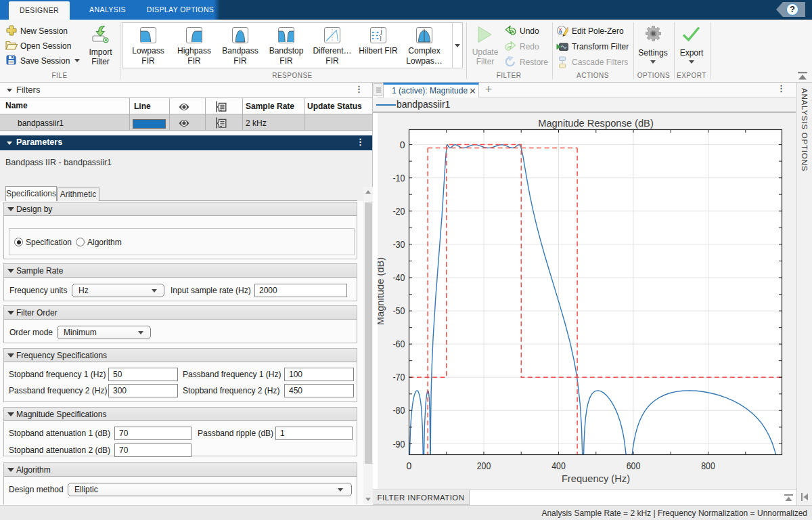  Describe the element at coordinates (399, 178) in the screenshot. I see `svg-text: -10` at that location.